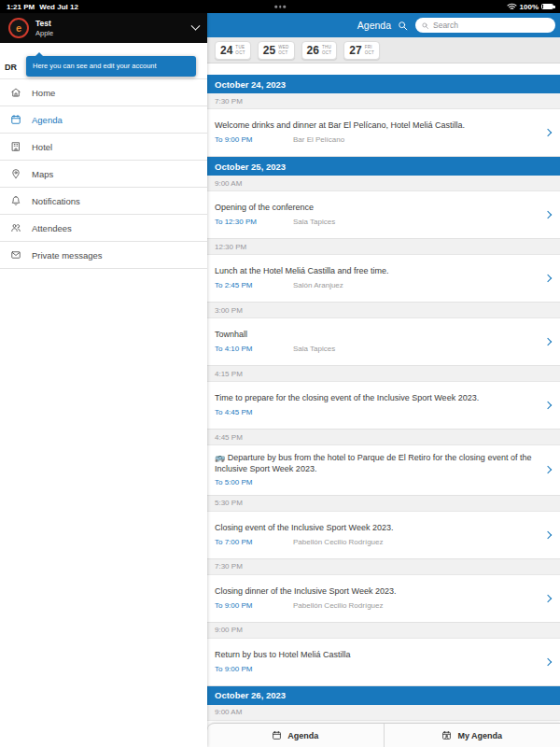 Image resolution: width=560 pixels, height=747 pixels. What do you see at coordinates (21, 7) in the screenshot?
I see `clock: 1:21 PM` at bounding box center [21, 7].